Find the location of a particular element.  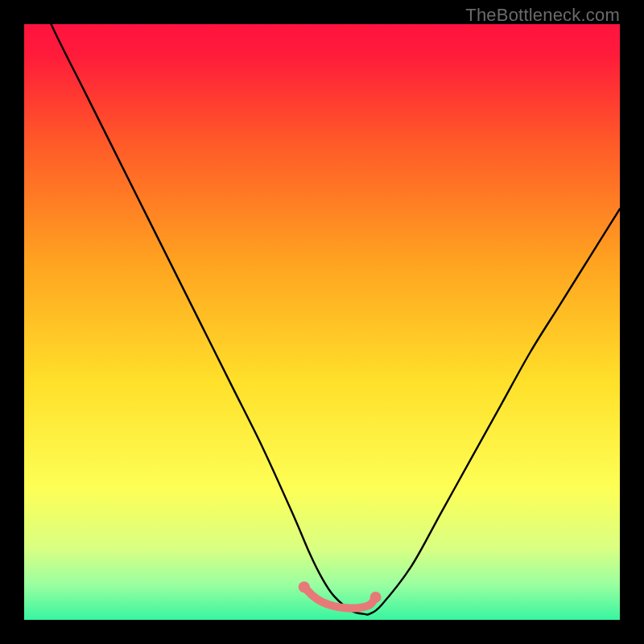

optimal-range-marker is located at coordinates (340, 597).